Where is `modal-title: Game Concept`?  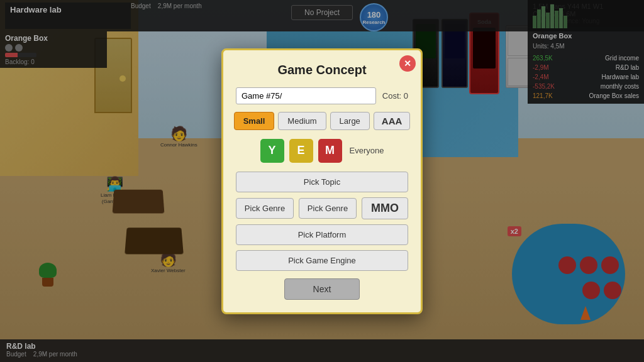 modal-title: Game Concept is located at coordinates (322, 70).